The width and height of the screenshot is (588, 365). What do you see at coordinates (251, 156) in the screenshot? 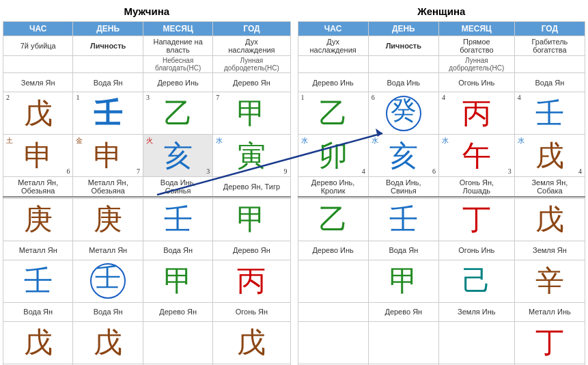
I see `left-branch-3: 水 寅 9` at bounding box center [251, 156].